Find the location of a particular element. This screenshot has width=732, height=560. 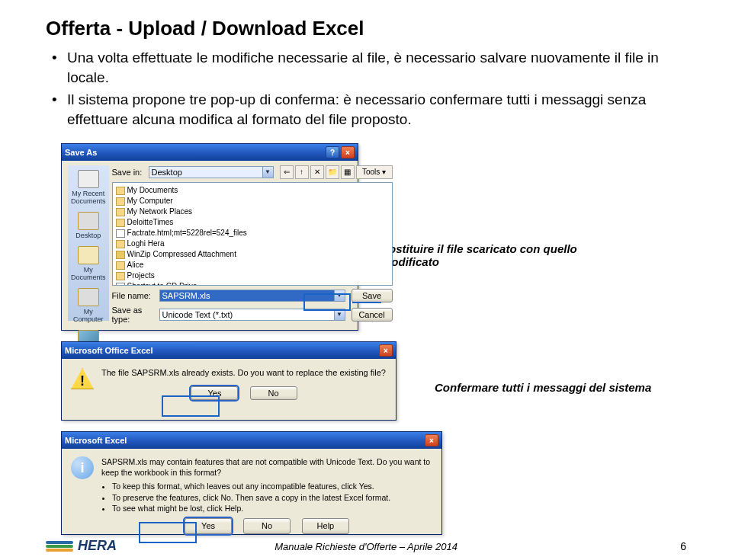

list-item: Alice is located at coordinates (252, 265).